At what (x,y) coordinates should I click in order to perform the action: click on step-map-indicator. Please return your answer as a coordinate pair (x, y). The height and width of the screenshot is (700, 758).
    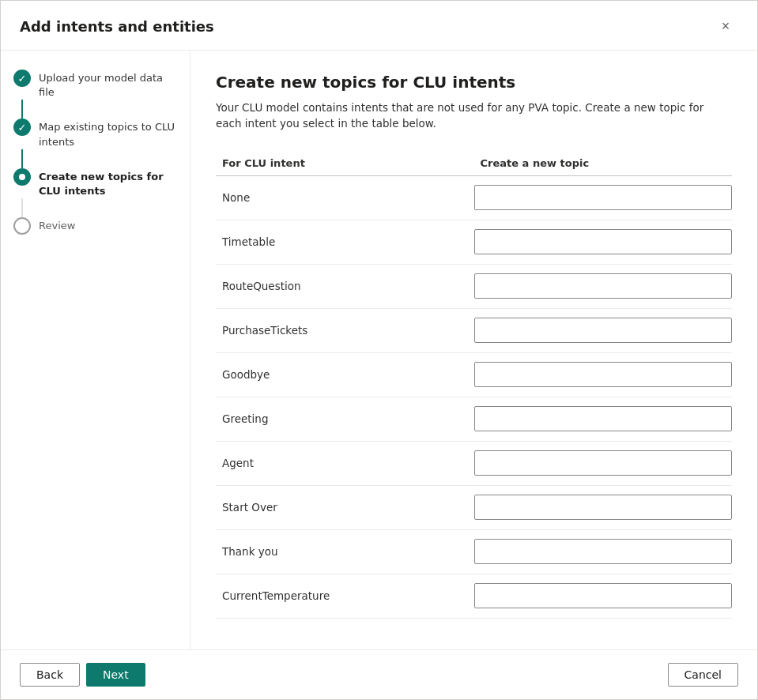
    Looking at the image, I should click on (22, 127).